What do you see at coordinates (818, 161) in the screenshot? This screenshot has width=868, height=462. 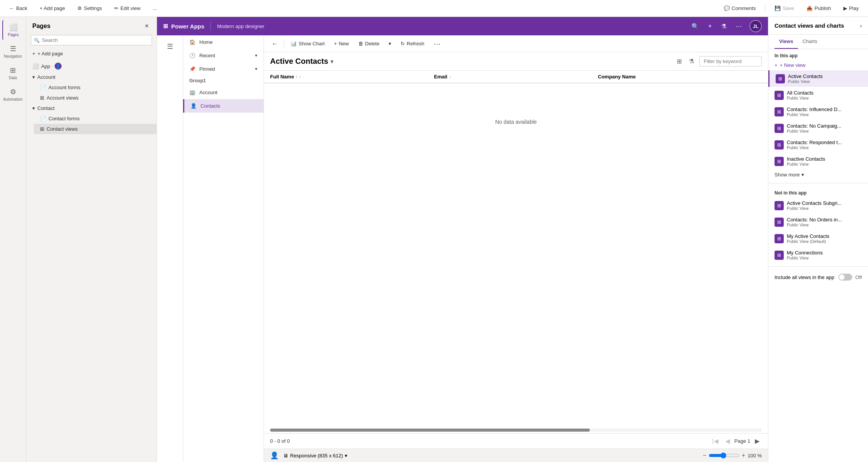 I see `view-item-inactive: ⊞ Inactive Contacts Public View ⋯` at bounding box center [818, 161].